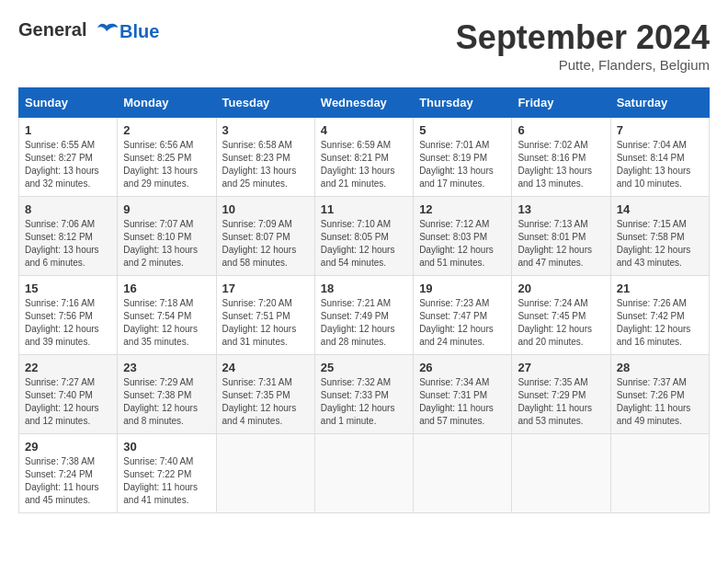  What do you see at coordinates (660, 316) in the screenshot?
I see `calendar-cell: 21Sunrise: 7:26 AMSunset: 7:42 PMDayligh…` at bounding box center [660, 316].